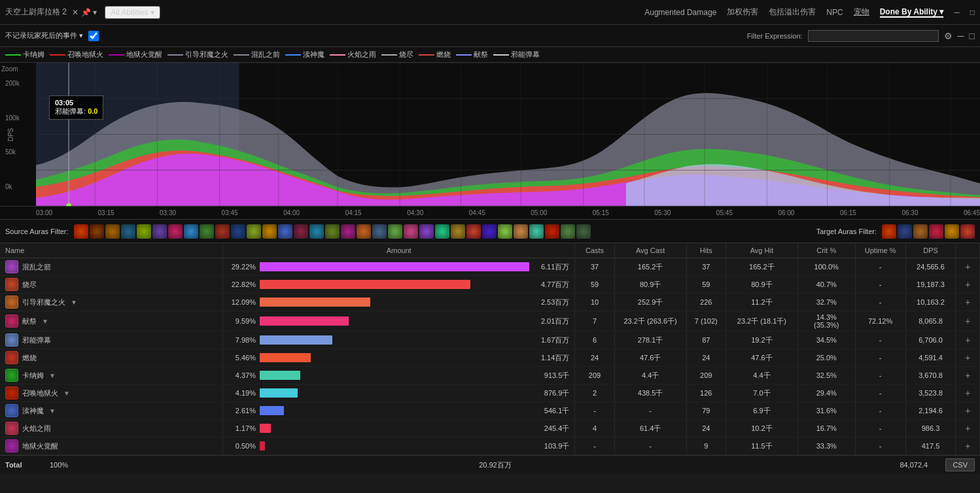 This screenshot has height=493, width=980. Describe the element at coordinates (595, 375) in the screenshot. I see `row-casts-6: 209` at that location.